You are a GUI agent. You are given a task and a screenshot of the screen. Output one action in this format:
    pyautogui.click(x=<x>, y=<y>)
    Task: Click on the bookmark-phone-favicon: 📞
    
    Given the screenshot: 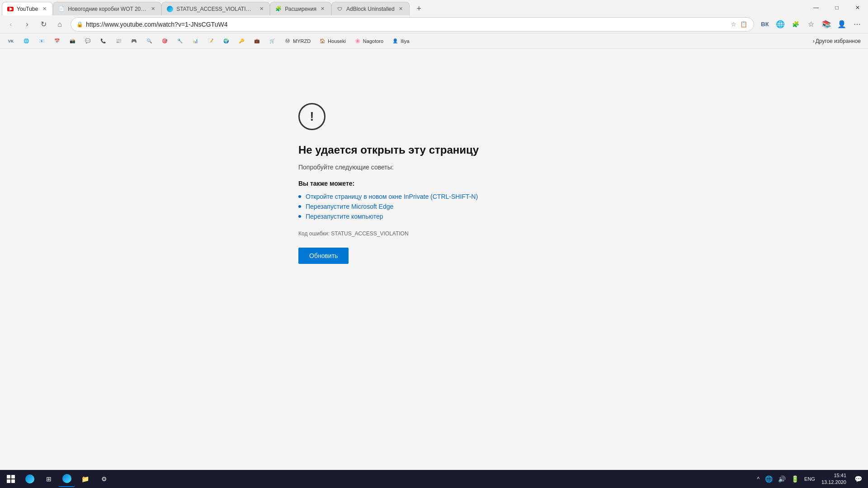 What is the action you would take?
    pyautogui.click(x=103, y=41)
    